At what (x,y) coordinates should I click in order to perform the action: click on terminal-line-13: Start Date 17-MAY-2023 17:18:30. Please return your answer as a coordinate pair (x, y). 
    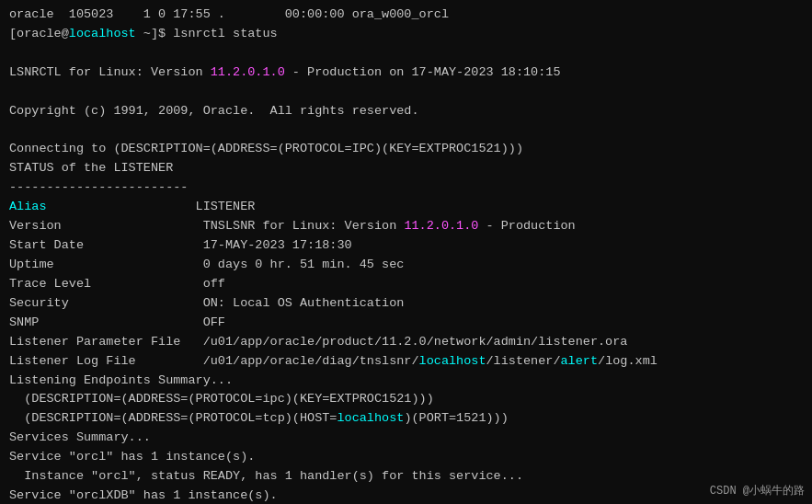
    Looking at the image, I should click on (406, 246).